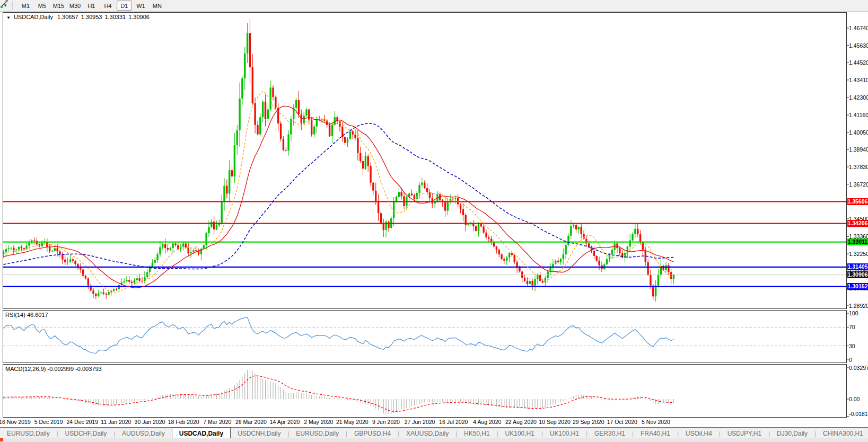 This screenshot has height=442, width=868. Describe the element at coordinates (434, 433) in the screenshot. I see `chart-tab-bar: EURUSD,Daily|USDCHF,Daily|AUDUSD,DailyUS…` at that location.